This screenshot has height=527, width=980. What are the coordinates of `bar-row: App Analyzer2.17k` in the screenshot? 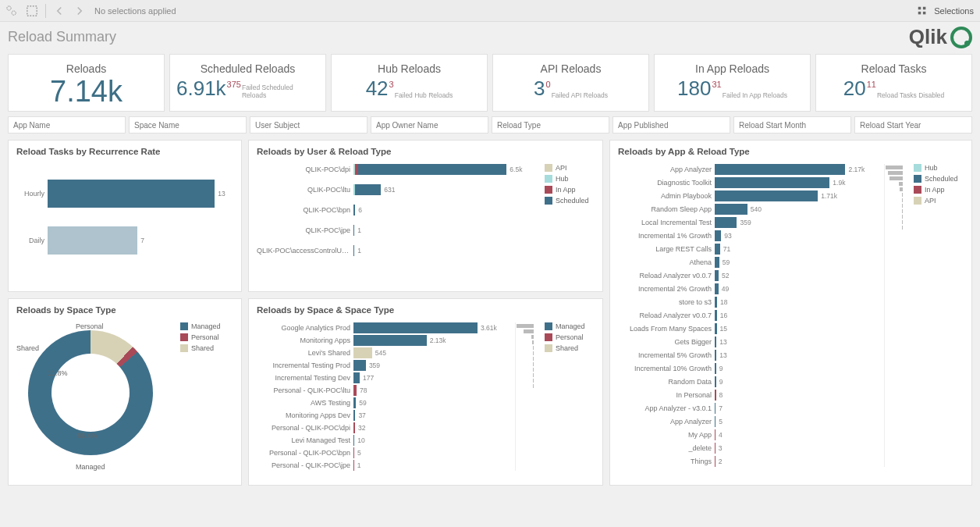 It's located at (743, 169).